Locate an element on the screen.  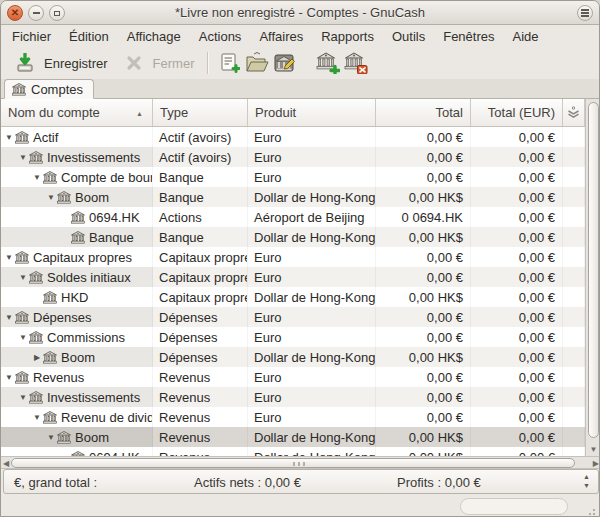
menu-item-outils: Outils is located at coordinates (408, 36).